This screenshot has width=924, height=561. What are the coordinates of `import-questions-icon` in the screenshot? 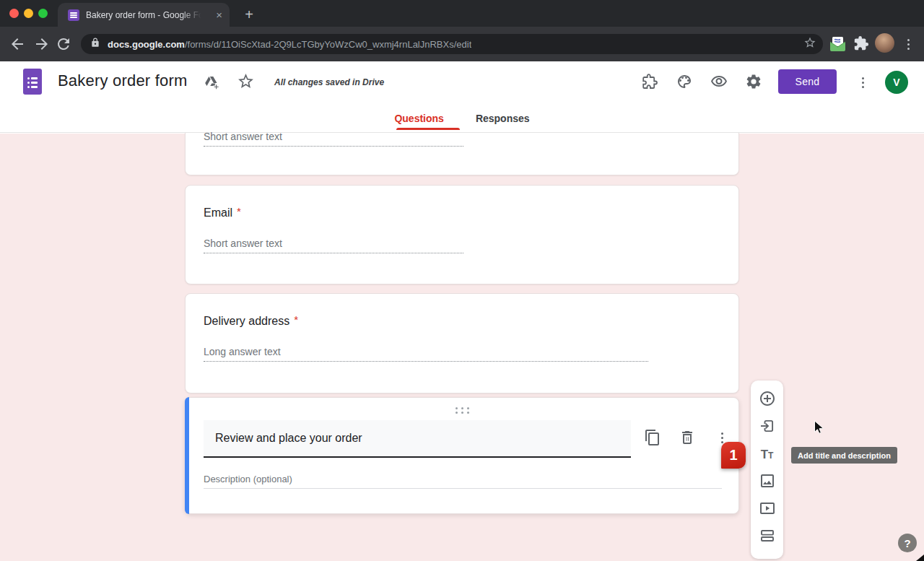 It's located at (767, 427).